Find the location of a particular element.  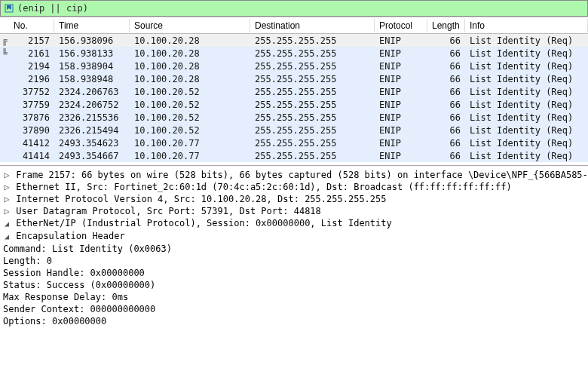

cell-time: 2493.354623 is located at coordinates (92, 143).